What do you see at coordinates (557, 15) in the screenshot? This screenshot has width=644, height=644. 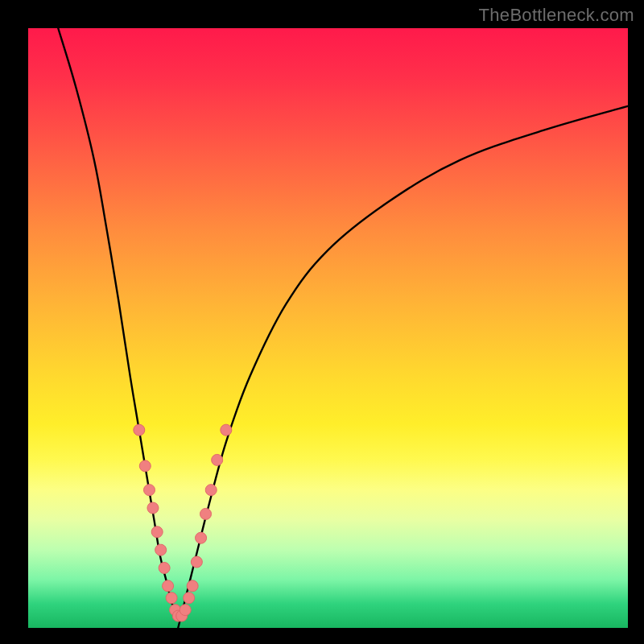 I see `watermark-text: TheBottleneck.com` at bounding box center [557, 15].